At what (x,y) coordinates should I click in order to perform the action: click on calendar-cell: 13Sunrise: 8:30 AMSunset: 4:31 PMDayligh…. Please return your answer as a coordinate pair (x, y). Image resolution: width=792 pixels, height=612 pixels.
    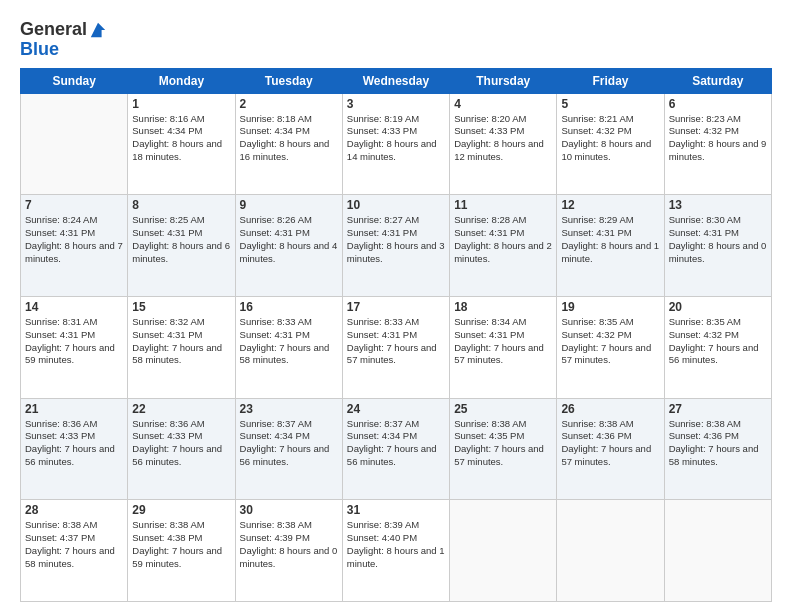
    Looking at the image, I should click on (718, 246).